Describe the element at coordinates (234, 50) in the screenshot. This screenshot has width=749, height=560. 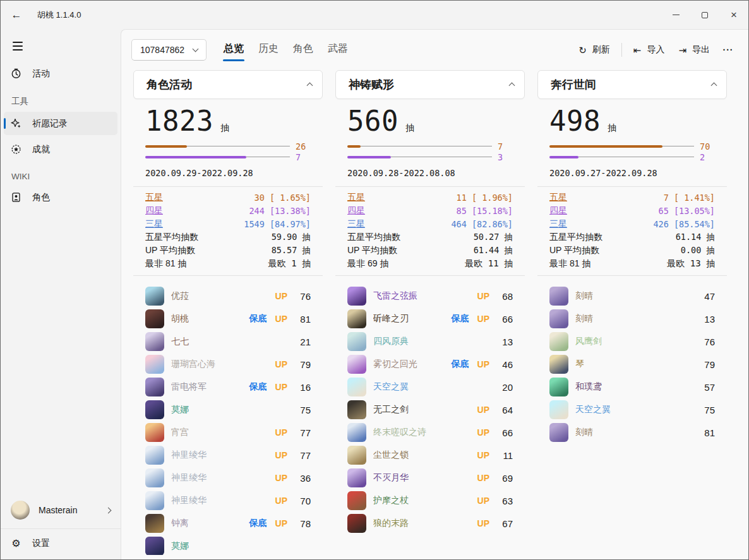
I see `tab-overview: 总览` at that location.